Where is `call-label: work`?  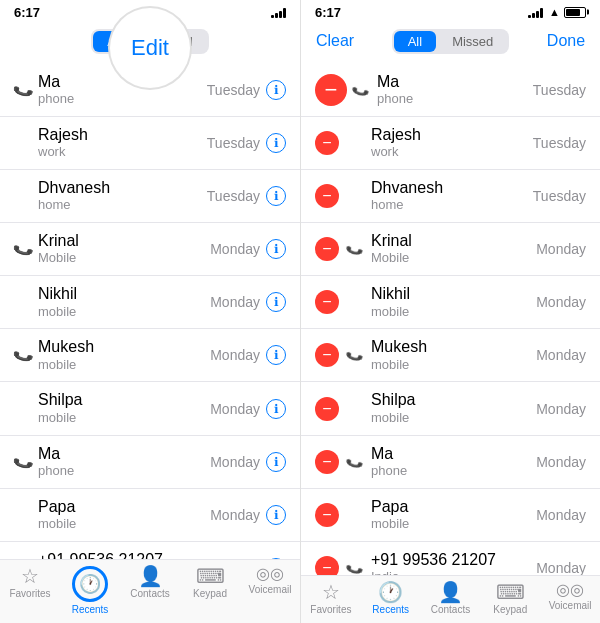
call-label: work is located at coordinates (452, 152).